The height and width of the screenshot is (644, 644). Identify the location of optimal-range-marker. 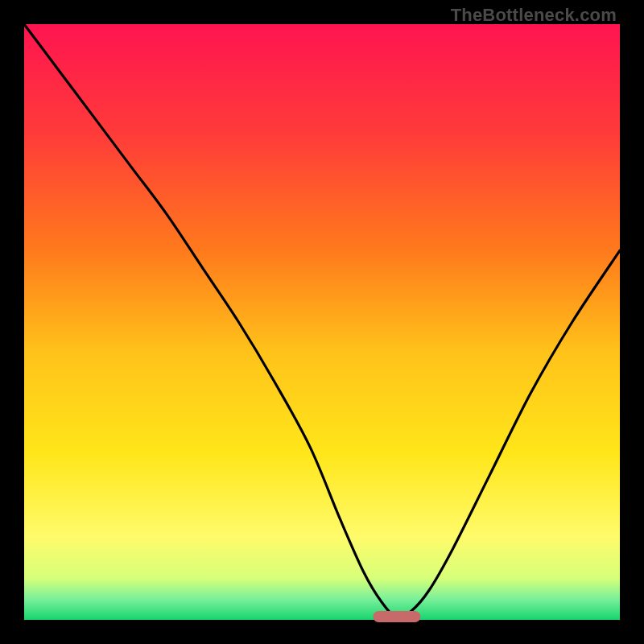
(396, 617).